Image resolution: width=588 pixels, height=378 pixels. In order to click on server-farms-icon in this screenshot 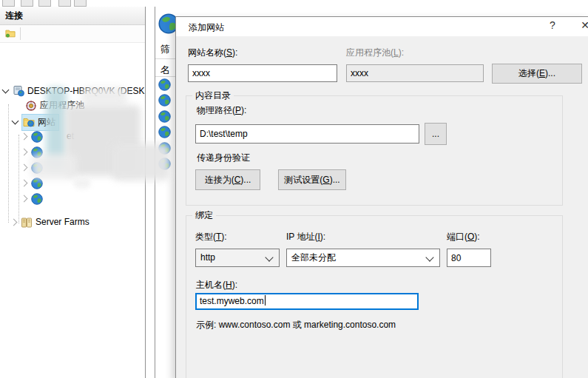, I will do `click(27, 223)`.